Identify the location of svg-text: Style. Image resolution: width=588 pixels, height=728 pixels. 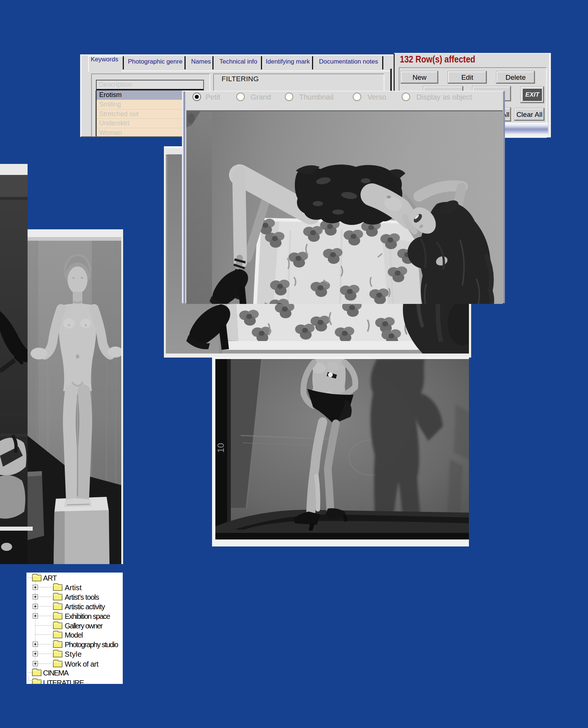
(73, 654).